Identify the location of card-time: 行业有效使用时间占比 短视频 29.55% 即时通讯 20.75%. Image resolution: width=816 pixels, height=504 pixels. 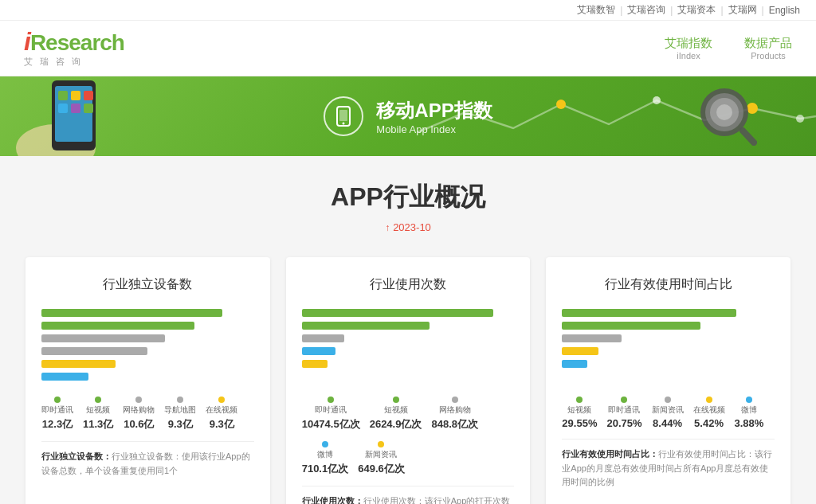
(668, 381).